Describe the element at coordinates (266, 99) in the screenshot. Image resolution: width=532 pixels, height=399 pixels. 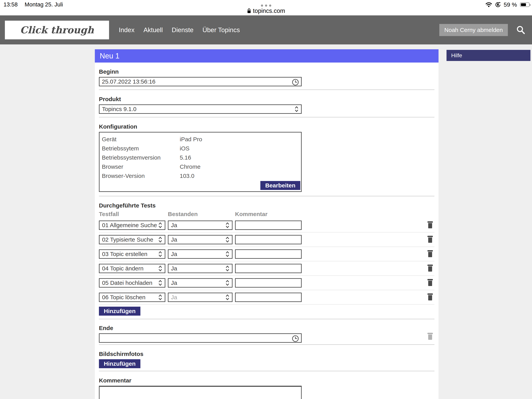
I see `produkt-label: Produkt` at that location.